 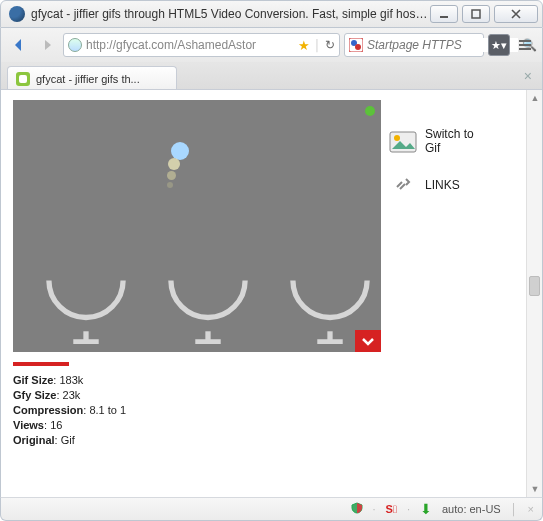 I want to click on picture-icon, so click(x=403, y=142).